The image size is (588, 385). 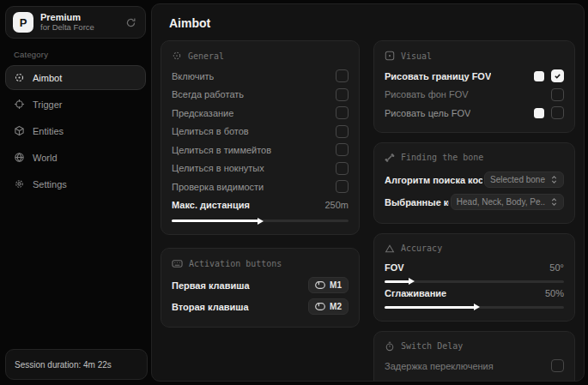 What do you see at coordinates (260, 113) in the screenshot?
I see `toggle-row: Предсказание` at bounding box center [260, 113].